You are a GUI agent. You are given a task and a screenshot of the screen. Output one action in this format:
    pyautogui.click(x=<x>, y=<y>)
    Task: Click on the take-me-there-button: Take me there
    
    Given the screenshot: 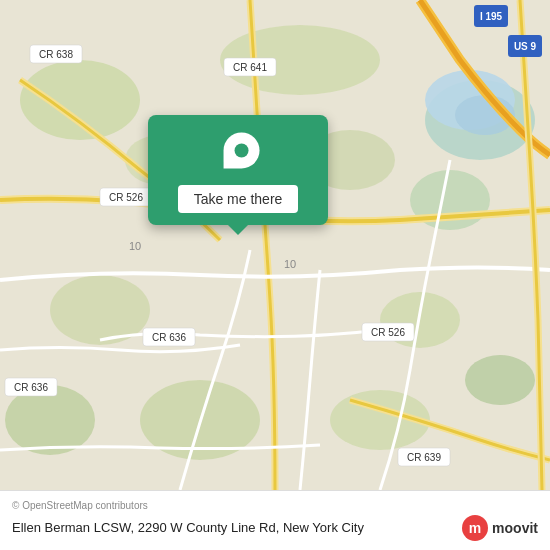 What is the action you would take?
    pyautogui.click(x=238, y=199)
    